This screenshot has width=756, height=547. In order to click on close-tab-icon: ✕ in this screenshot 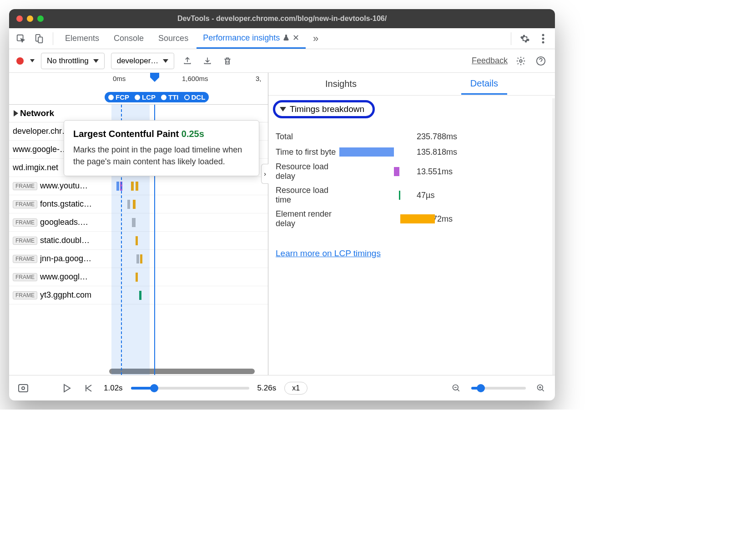, I will do `click(296, 38)`.